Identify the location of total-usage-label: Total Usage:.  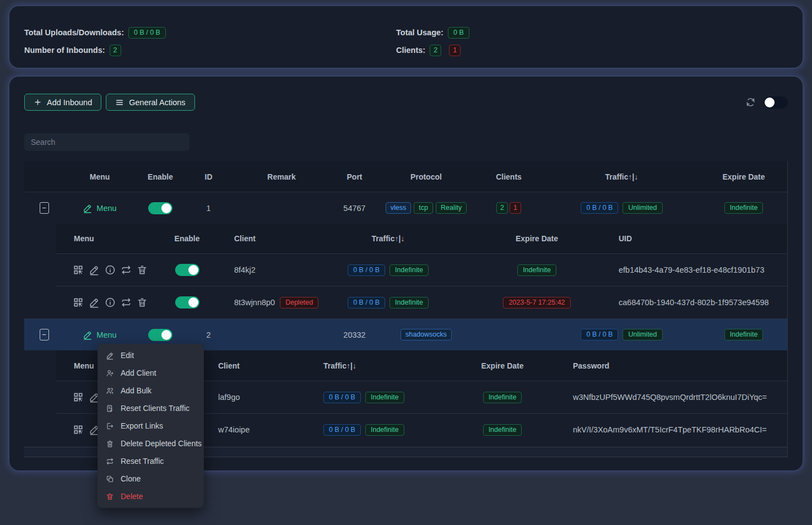
(420, 33).